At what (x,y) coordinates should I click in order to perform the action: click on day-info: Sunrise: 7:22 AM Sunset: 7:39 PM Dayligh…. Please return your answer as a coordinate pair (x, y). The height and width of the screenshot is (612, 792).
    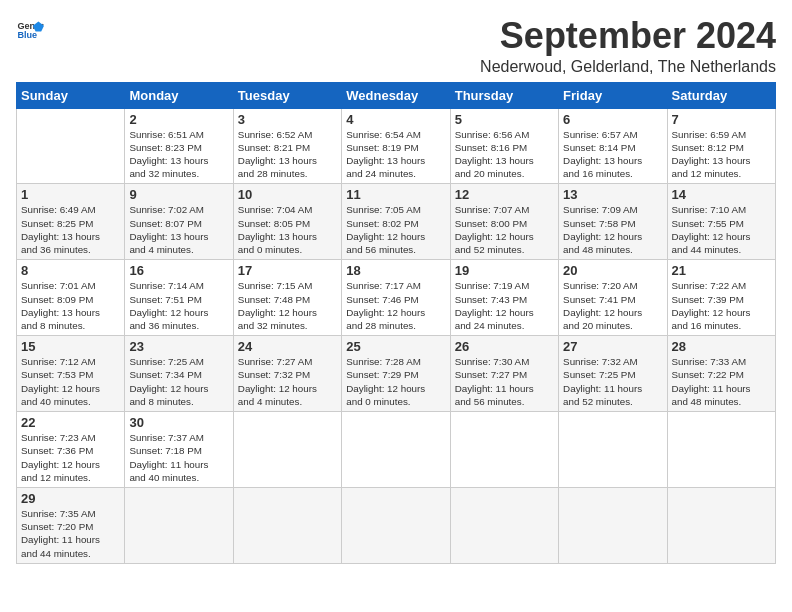
    Looking at the image, I should click on (722, 306).